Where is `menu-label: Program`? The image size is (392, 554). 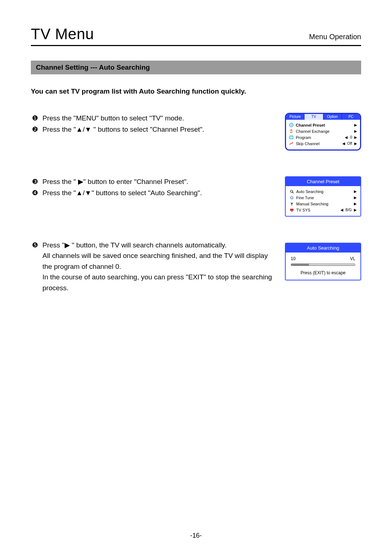 menu-label: Program is located at coordinates (319, 138).